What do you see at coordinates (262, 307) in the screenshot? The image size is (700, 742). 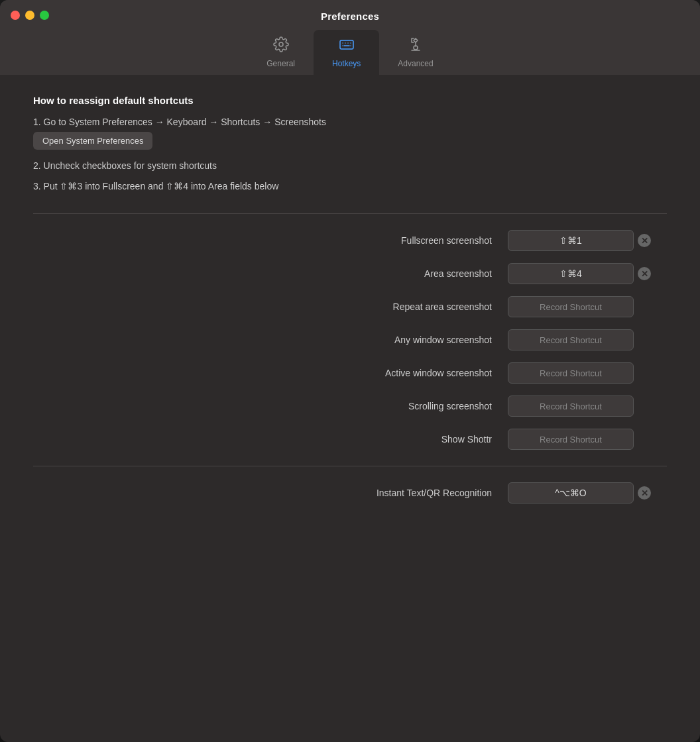 I see `shortcut-label-repeat-area: Repeat area screenshot` at bounding box center [262, 307].